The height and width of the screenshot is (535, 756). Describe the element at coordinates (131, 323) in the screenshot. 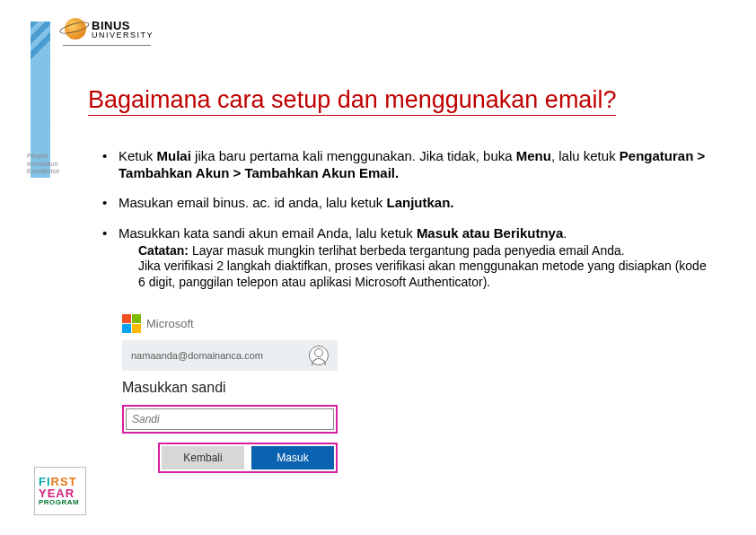

I see `microsoft-flag-icon` at that location.